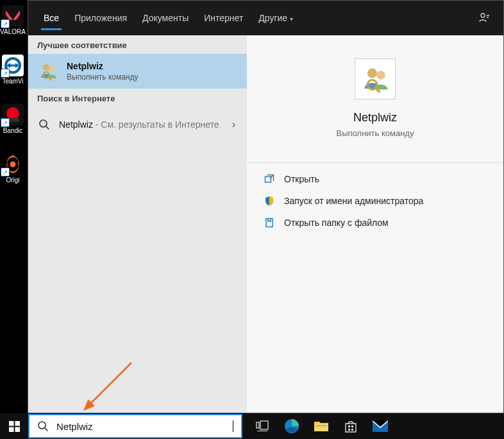 Image resolution: width=504 pixels, height=439 pixels. Describe the element at coordinates (137, 125) in the screenshot. I see `result-web-netplwiz: Netplwiz - См. результаты в Интернете ›` at that location.